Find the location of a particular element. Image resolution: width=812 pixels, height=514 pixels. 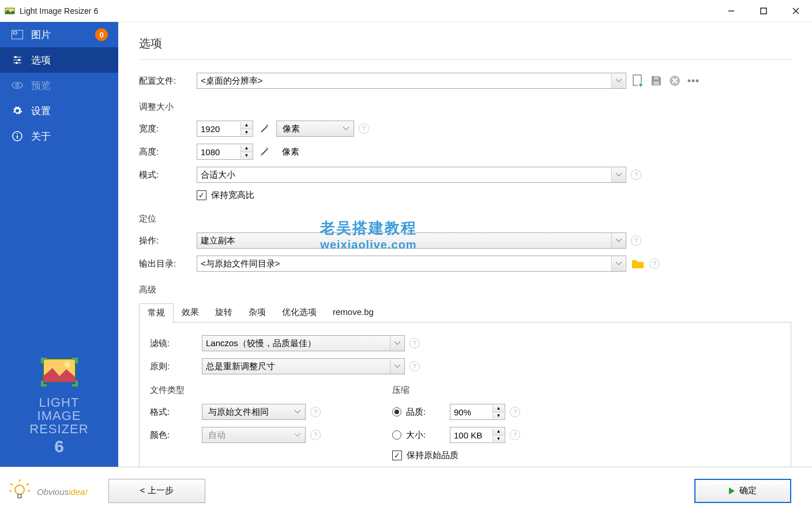

color-label: 颜色: is located at coordinates (176, 435).